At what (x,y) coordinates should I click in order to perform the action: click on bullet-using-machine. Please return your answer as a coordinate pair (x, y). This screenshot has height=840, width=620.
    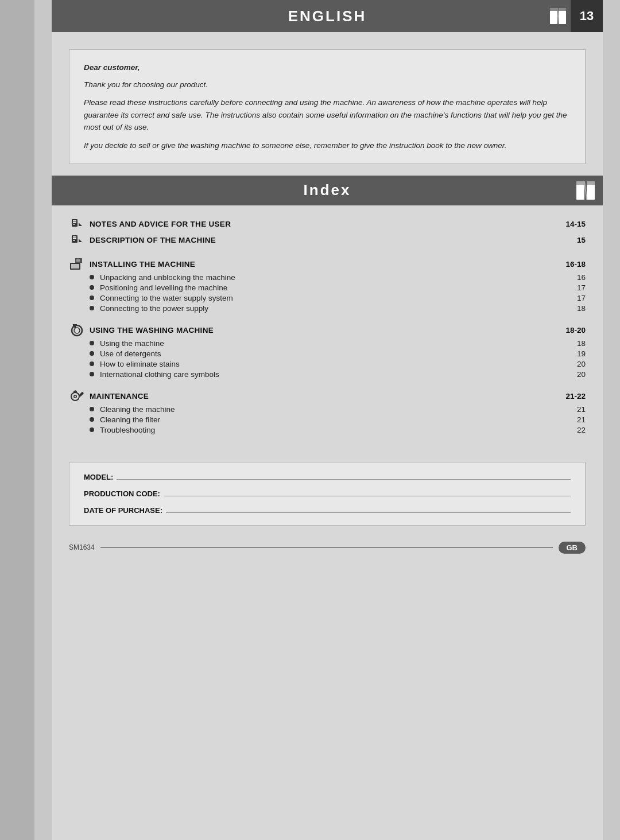
    Looking at the image, I should click on (92, 343).